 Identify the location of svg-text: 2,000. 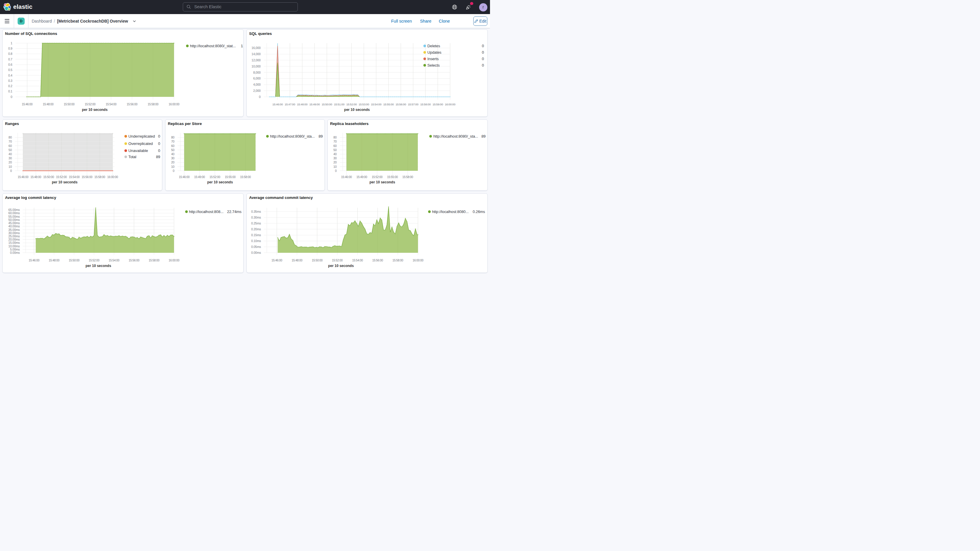
(257, 91).